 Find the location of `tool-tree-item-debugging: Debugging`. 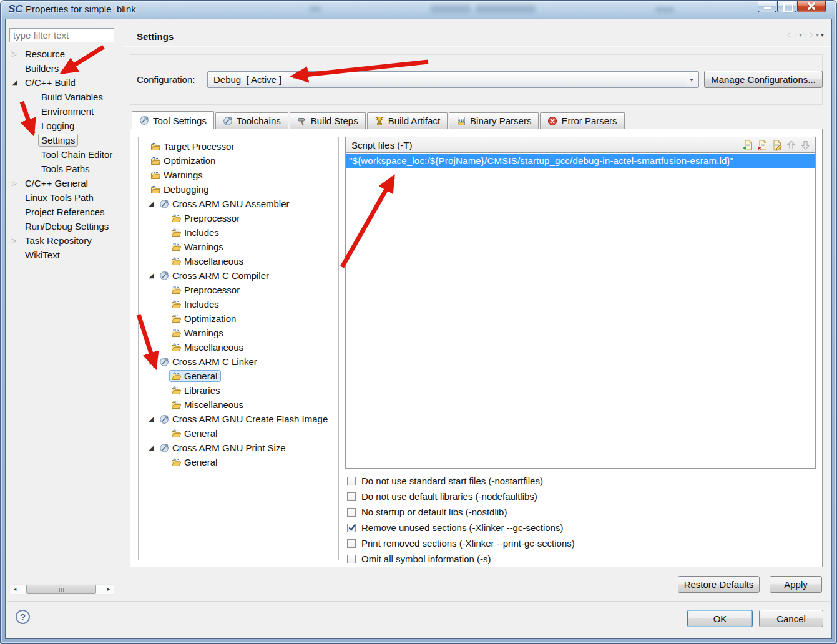

tool-tree-item-debugging: Debugging is located at coordinates (238, 190).